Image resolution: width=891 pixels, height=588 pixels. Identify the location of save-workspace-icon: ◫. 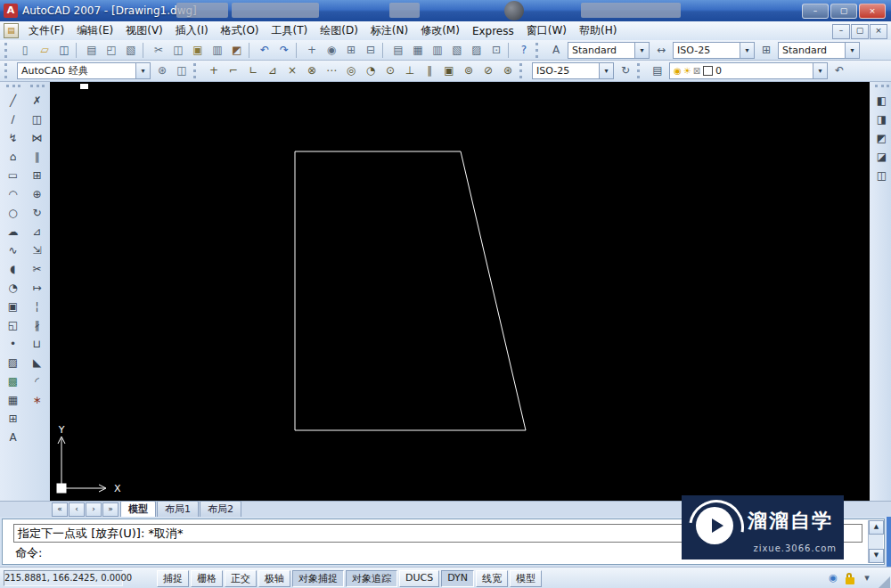
(182, 71).